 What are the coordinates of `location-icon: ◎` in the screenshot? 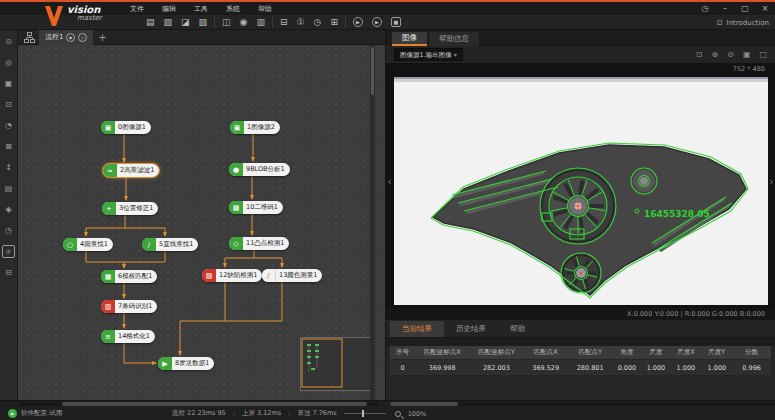 It's located at (8, 62).